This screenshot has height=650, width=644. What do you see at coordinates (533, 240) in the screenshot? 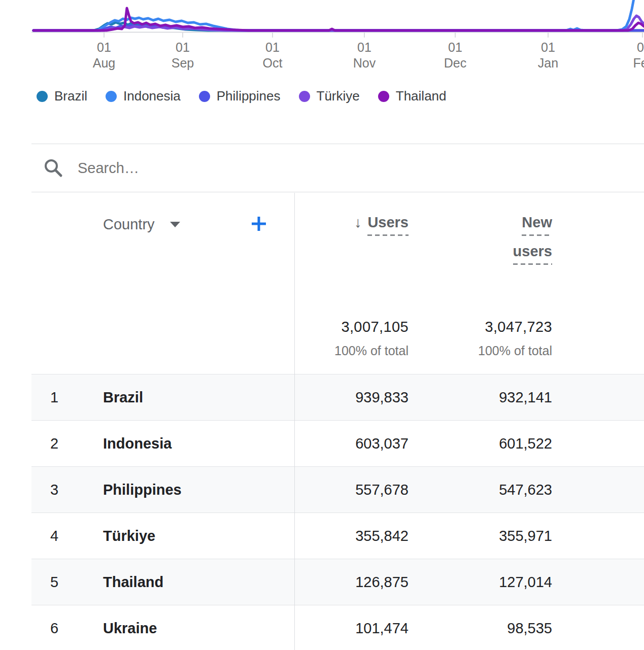
I see `column-header-new-users: New users` at bounding box center [533, 240].